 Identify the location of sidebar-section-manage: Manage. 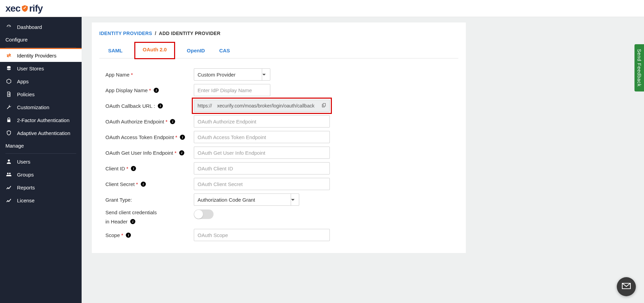
(41, 146).